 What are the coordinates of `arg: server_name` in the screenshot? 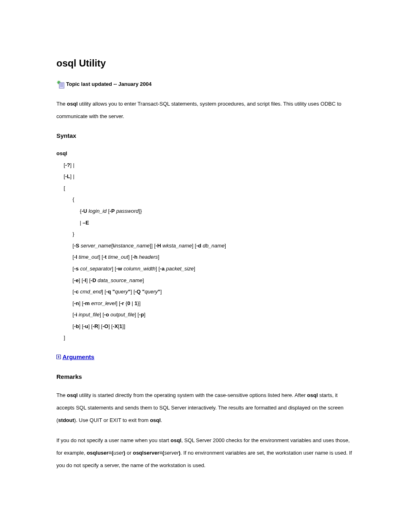 It's located at (96, 246).